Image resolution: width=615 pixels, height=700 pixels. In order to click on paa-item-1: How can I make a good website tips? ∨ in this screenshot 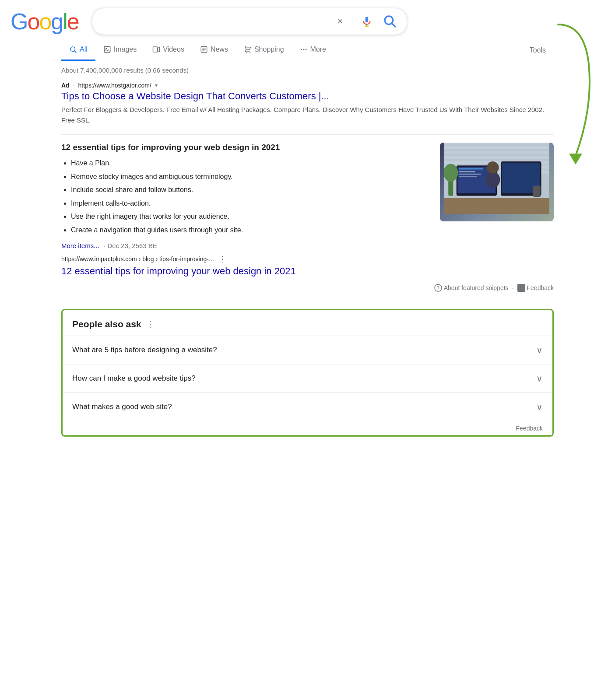, I will do `click(307, 379)`.